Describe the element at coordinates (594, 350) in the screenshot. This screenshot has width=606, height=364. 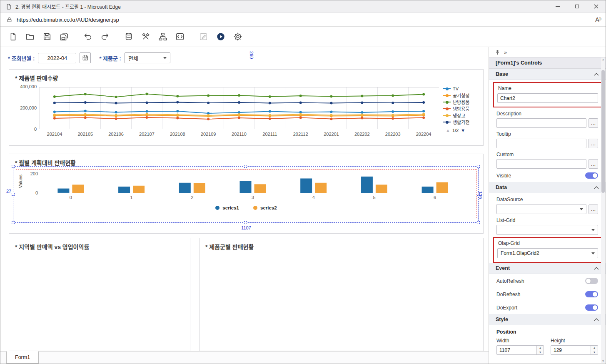
I see `height-stepper: ▲▼` at that location.